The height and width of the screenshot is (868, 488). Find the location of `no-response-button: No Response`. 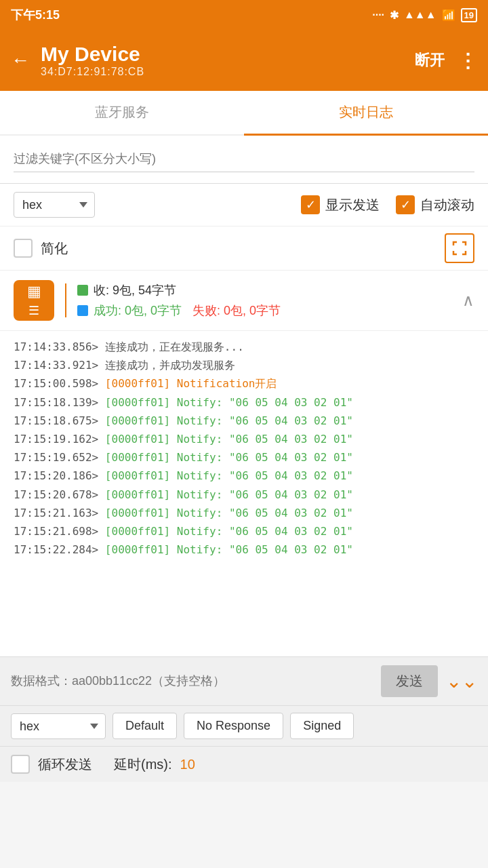

no-response-button: No Response is located at coordinates (233, 726).